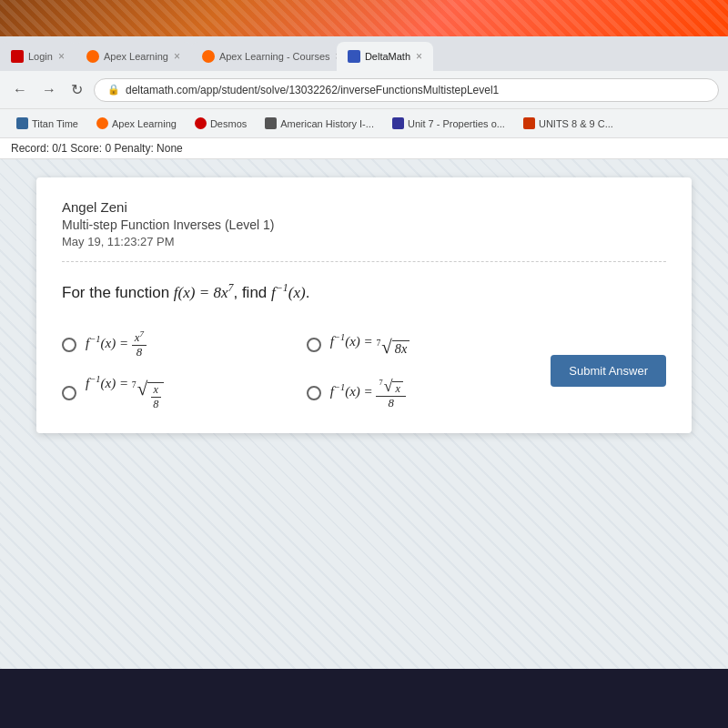  What do you see at coordinates (368, 393) in the screenshot?
I see `choice-d-math: f−1(x) = 7 √ x 8` at bounding box center [368, 393].